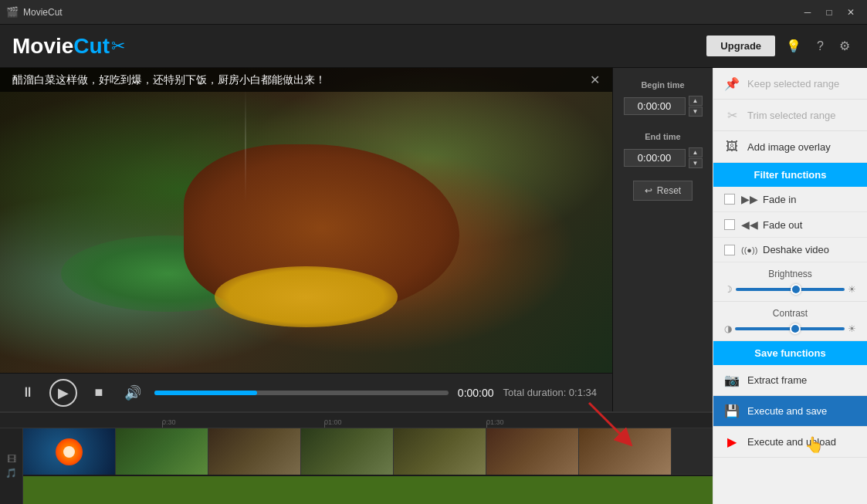 Image resolution: width=867 pixels, height=504 pixels. I want to click on ruler-tick-30s, so click(162, 425).